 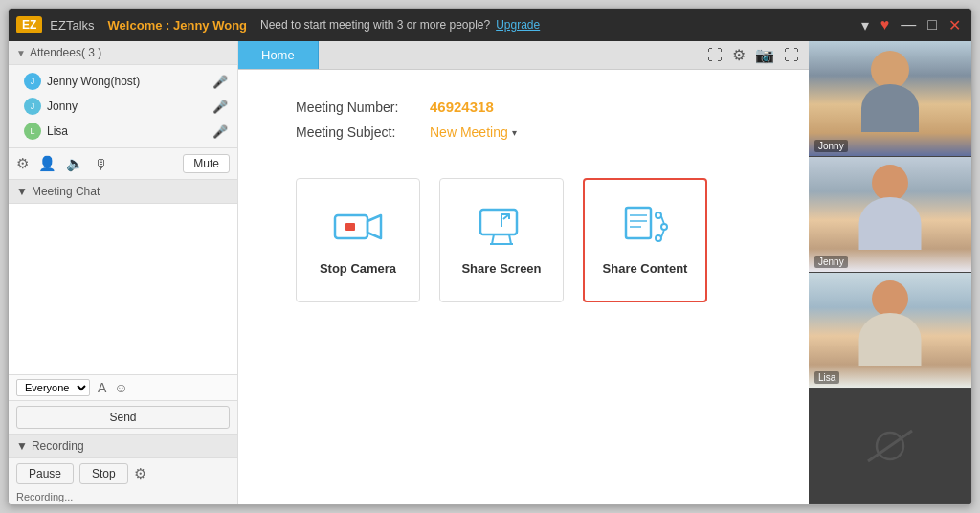 What do you see at coordinates (908, 25) in the screenshot?
I see `minimize-button: —` at bounding box center [908, 25].